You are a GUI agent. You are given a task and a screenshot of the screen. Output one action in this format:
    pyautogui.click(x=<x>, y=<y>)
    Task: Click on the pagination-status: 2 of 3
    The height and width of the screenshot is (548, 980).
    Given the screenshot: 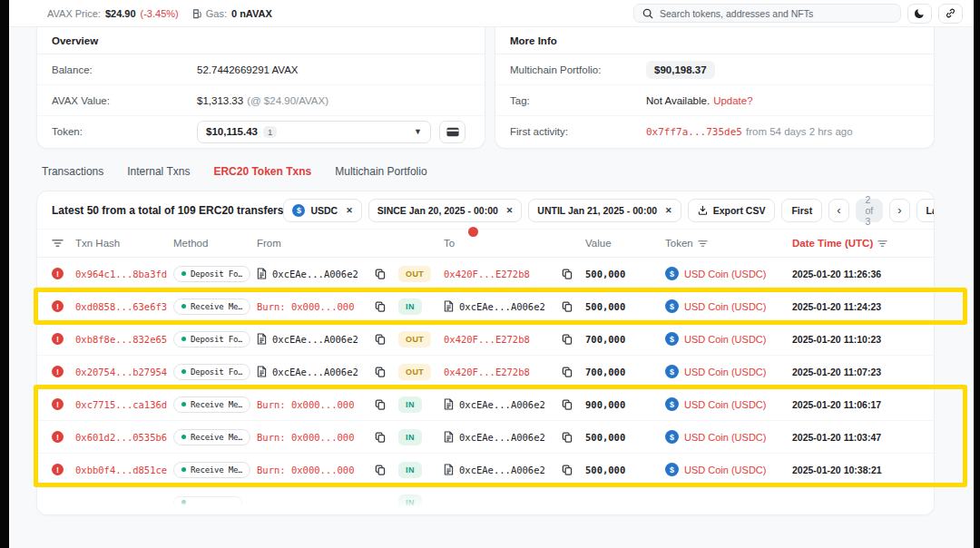 What is the action you would take?
    pyautogui.click(x=869, y=210)
    